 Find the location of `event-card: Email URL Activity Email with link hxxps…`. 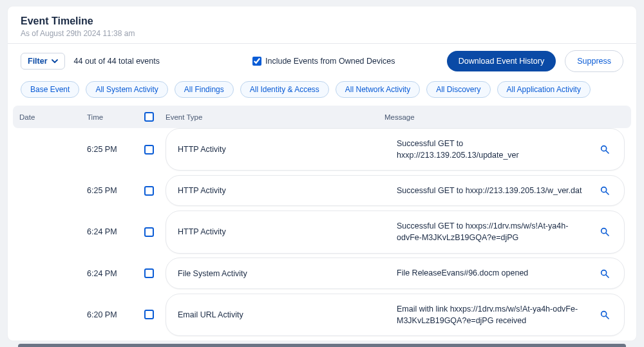

event-card: Email URL Activity Email with link hxxps… is located at coordinates (395, 315).